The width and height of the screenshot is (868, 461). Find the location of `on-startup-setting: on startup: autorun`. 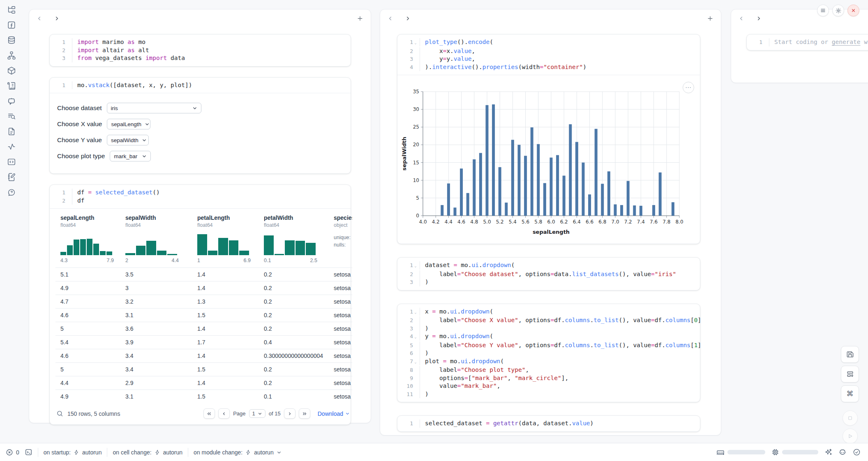

on-startup-setting: on startup: autorun is located at coordinates (73, 452).